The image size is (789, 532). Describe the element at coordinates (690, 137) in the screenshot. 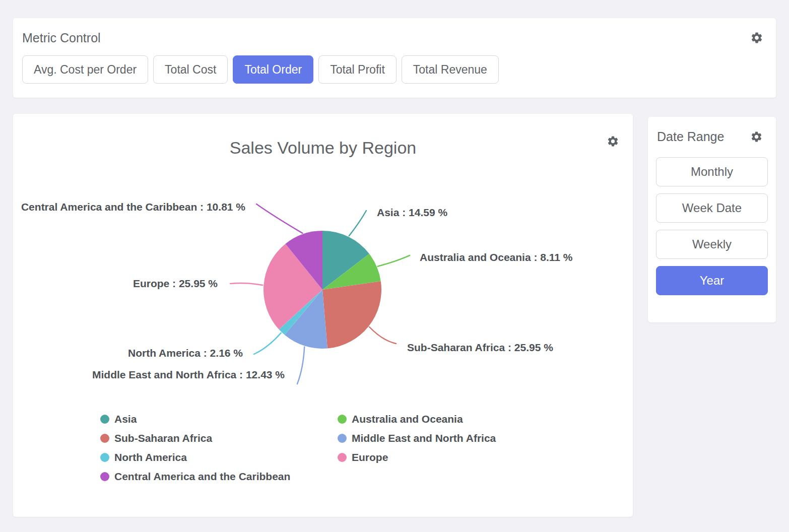

I see `date-range-title: Date Range` at that location.